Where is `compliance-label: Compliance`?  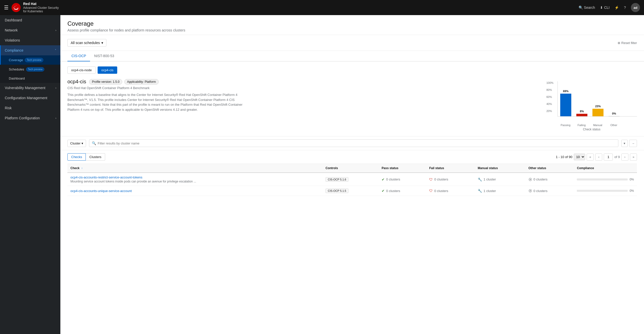
compliance-label: Compliance is located at coordinates (14, 50).